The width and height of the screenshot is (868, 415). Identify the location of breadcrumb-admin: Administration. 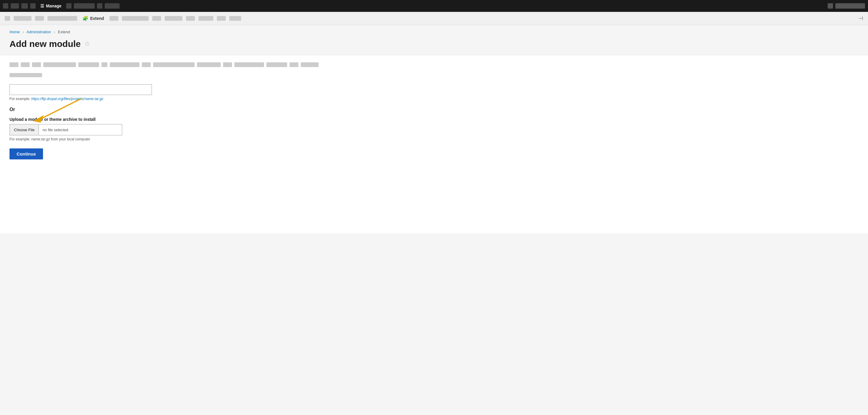
(39, 32).